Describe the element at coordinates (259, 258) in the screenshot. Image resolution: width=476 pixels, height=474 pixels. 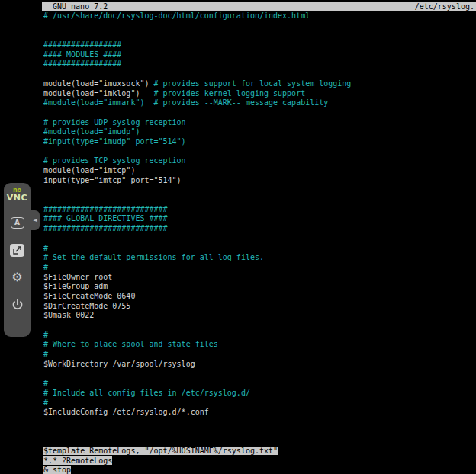
I see `terminal-line: # Set the default permissions for all lo…` at that location.